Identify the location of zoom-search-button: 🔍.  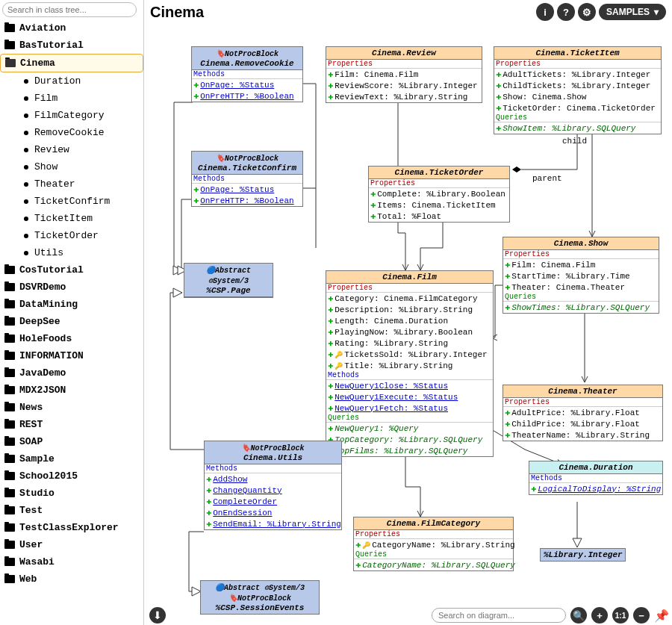
(579, 615).